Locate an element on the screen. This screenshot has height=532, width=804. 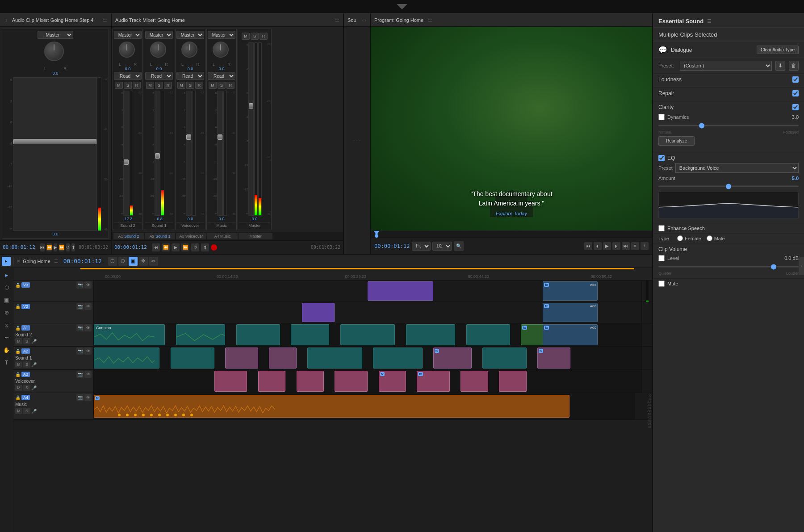
timeline-close-btn: ✕ is located at coordinates (18, 261).